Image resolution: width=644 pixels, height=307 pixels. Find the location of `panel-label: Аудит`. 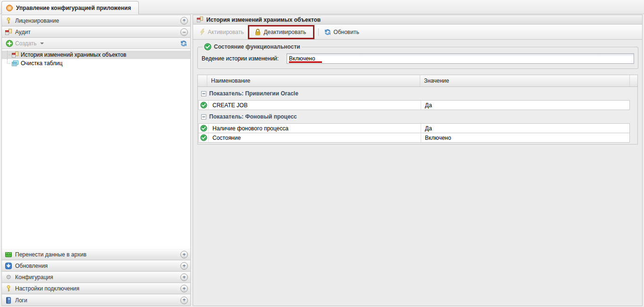

panel-label: Аудит is located at coordinates (23, 32).